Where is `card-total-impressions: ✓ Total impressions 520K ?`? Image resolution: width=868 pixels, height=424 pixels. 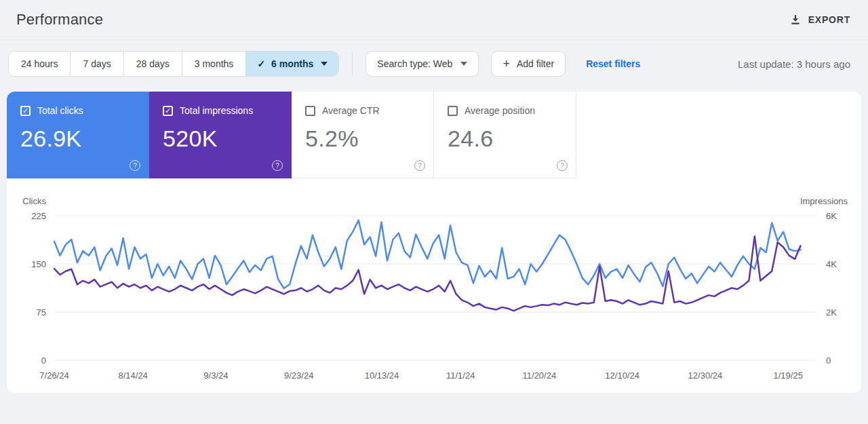 card-total-impressions: ✓ Total impressions 520K ? is located at coordinates (220, 135).